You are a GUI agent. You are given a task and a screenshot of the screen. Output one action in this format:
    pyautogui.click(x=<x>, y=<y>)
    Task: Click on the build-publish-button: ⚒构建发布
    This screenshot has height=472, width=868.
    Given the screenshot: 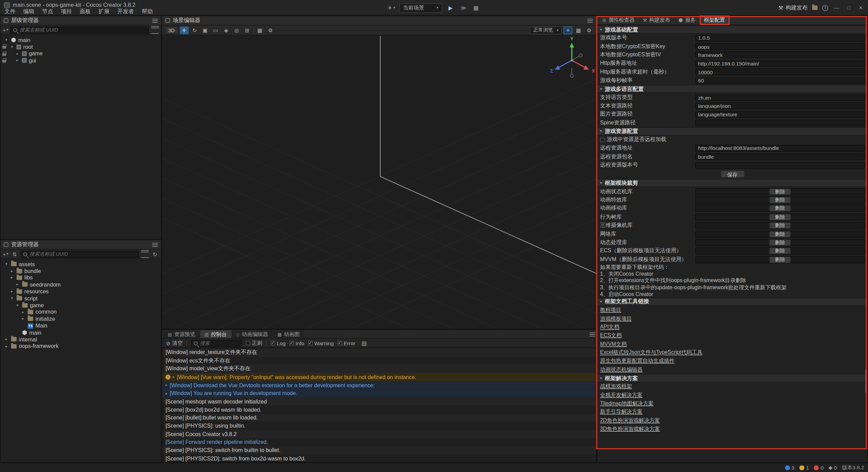 What is the action you would take?
    pyautogui.click(x=793, y=7)
    